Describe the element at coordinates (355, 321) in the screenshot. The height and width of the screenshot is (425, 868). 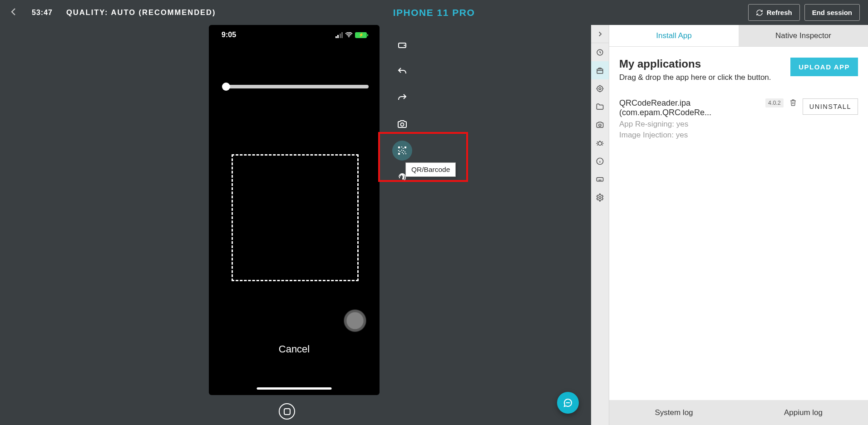
I see `capture-button` at that location.